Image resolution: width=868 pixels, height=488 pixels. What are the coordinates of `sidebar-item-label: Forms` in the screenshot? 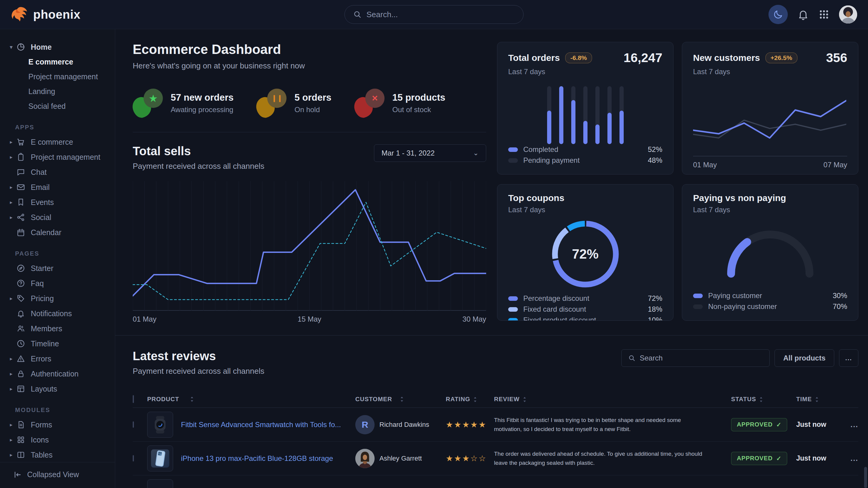 It's located at (41, 425).